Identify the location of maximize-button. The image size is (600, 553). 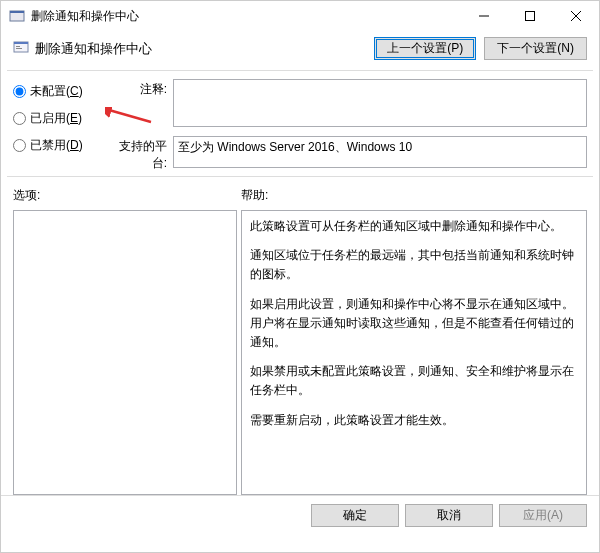
(530, 16).